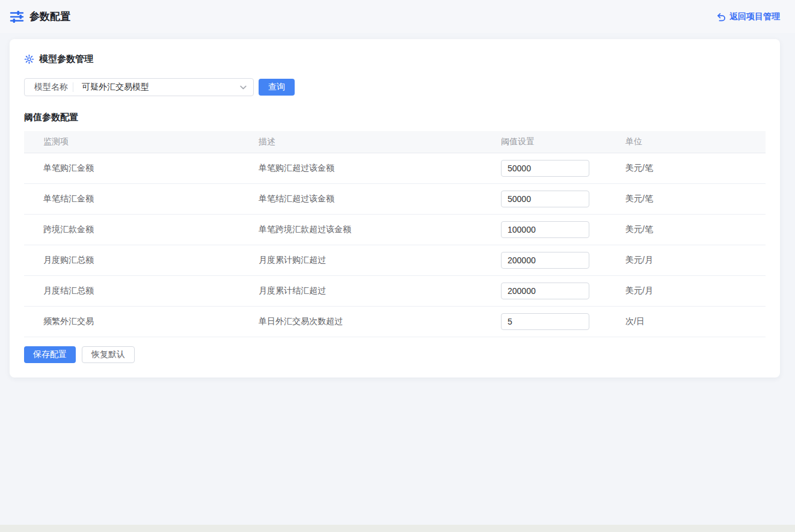 Image resolution: width=795 pixels, height=532 pixels. I want to click on table-header-row: 监测项 描述 阈值设置 单位, so click(394, 142).